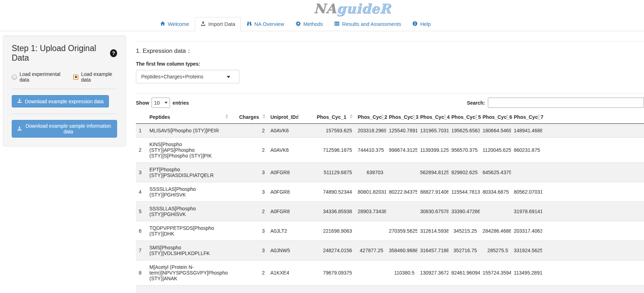  What do you see at coordinates (527, 131) in the screenshot?
I see `value-cell: 148941.4688` at bounding box center [527, 131].